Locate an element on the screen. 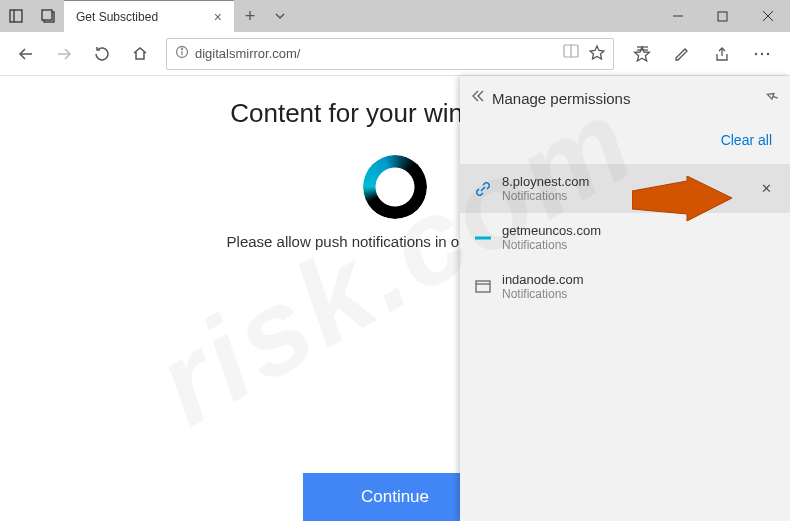  refresh-button is located at coordinates (102, 54).